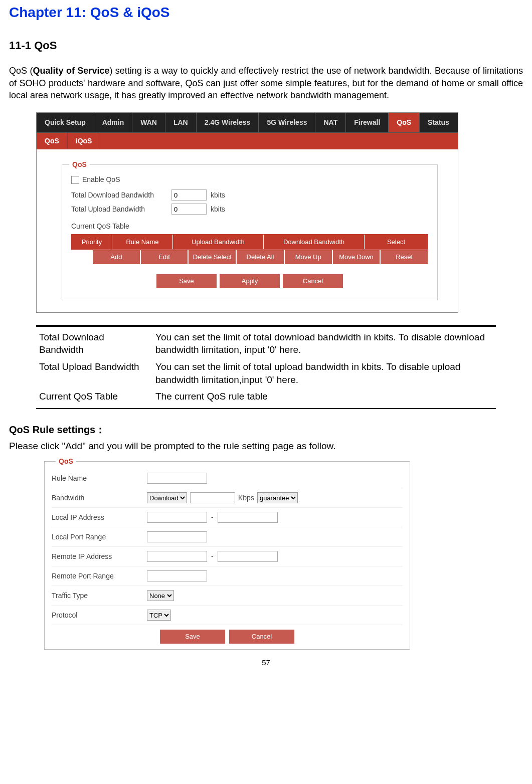  What do you see at coordinates (160, 596) in the screenshot?
I see `traffic-type-select: None` at bounding box center [160, 596].